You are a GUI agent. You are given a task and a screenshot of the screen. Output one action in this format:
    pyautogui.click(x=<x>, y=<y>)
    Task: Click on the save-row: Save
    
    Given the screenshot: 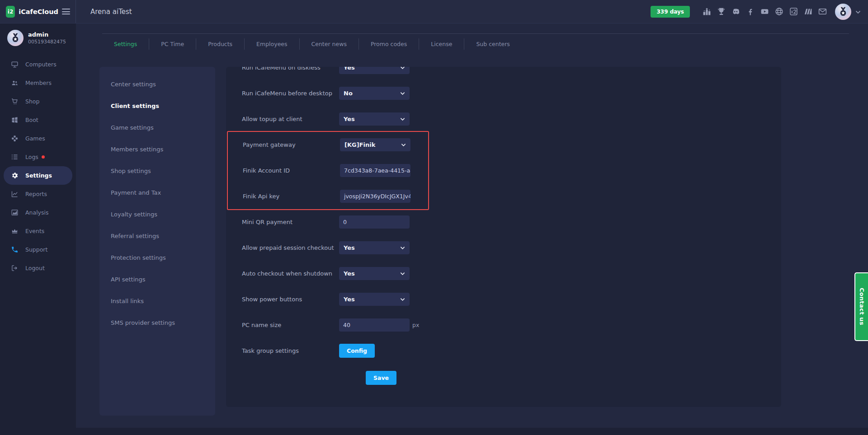 What is the action you would take?
    pyautogui.click(x=504, y=378)
    